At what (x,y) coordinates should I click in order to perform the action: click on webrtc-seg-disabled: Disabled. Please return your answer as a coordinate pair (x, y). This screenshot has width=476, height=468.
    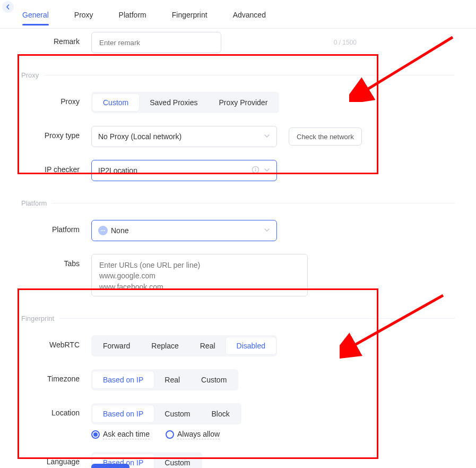
    Looking at the image, I should click on (251, 346).